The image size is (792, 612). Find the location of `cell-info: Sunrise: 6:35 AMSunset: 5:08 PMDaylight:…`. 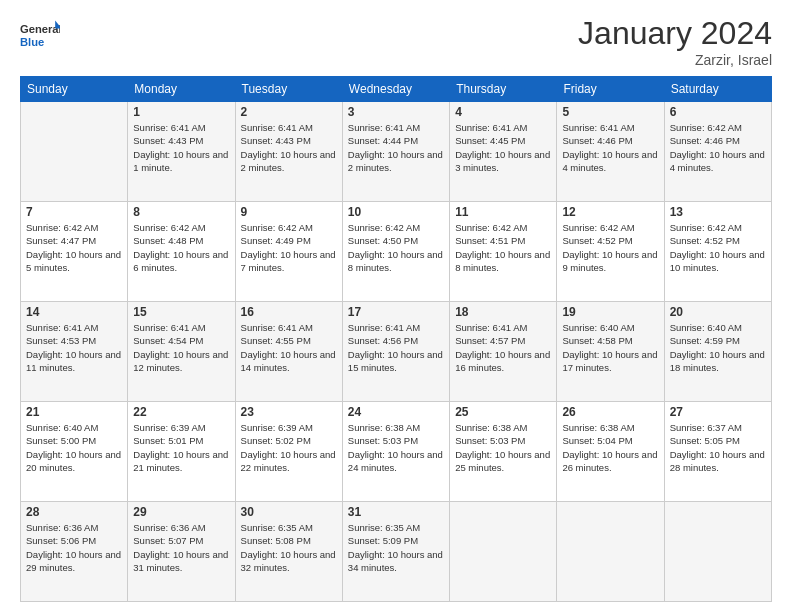

cell-info: Sunrise: 6:35 AMSunset: 5:08 PMDaylight:… is located at coordinates (288, 548).